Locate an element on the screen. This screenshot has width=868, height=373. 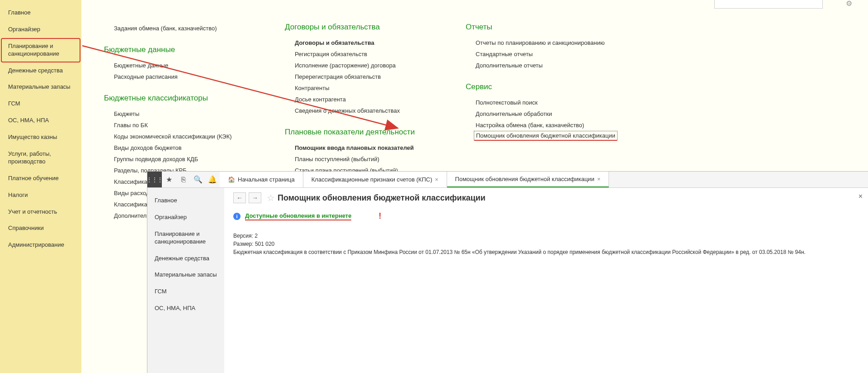
version-label: Версия: 2 is located at coordinates (546, 236).